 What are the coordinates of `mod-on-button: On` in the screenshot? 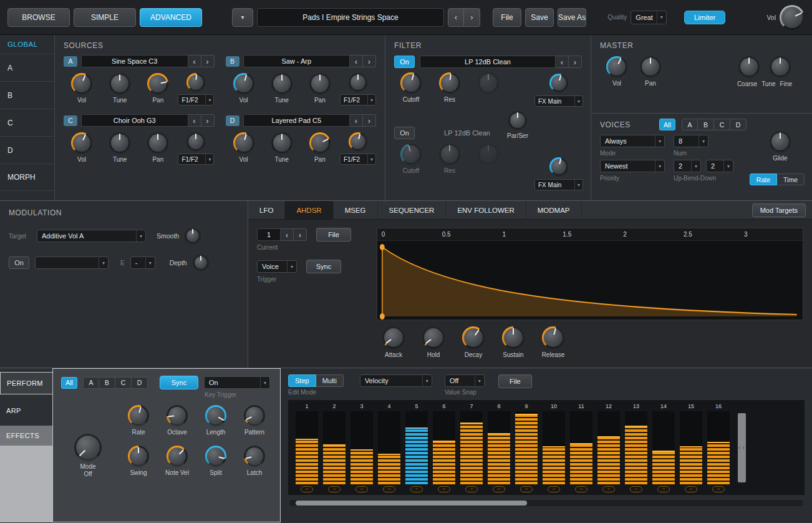 It's located at (19, 263).